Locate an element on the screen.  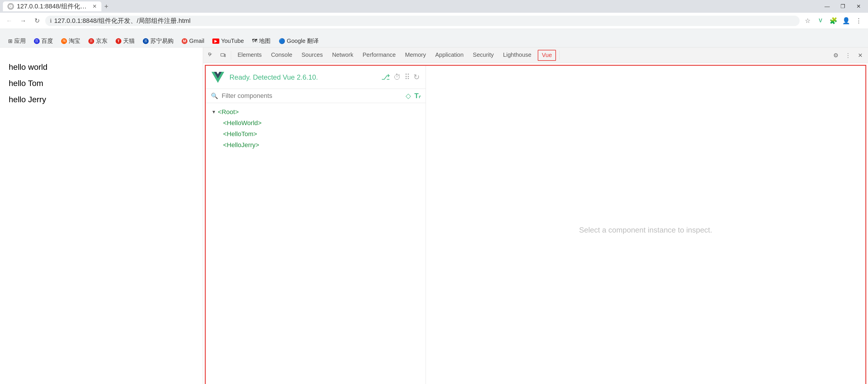
tab-application-label: Application is located at coordinates (450, 55).